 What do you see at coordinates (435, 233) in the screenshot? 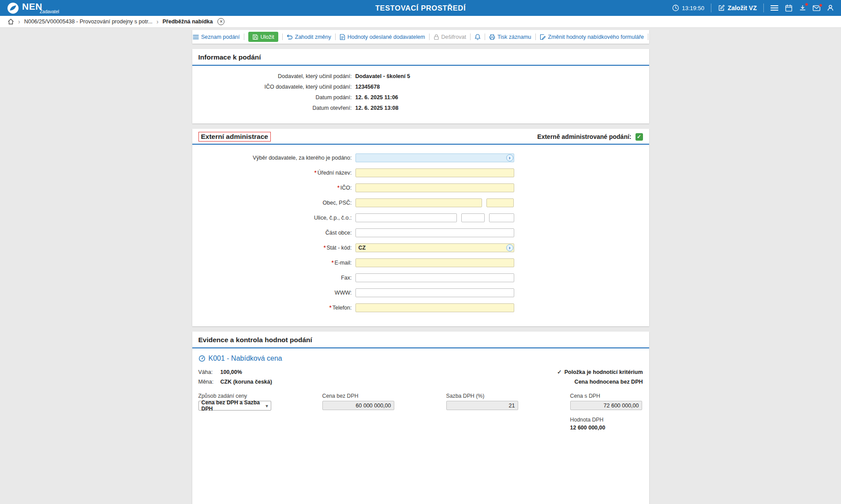
I see `cast-obce-input` at bounding box center [435, 233].